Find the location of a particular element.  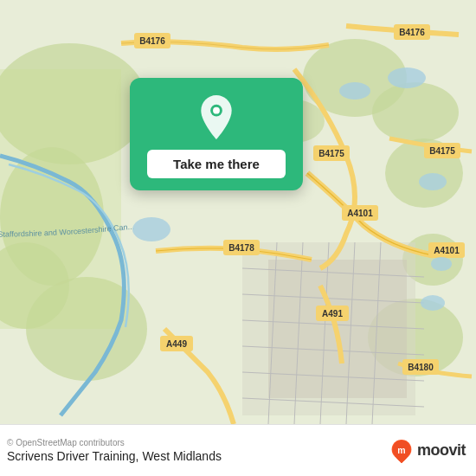

location-pin-icon is located at coordinates (216, 118).